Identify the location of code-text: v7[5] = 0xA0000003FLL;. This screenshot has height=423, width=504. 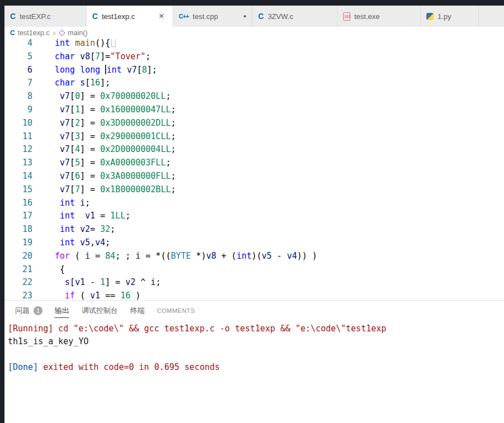
(102, 163).